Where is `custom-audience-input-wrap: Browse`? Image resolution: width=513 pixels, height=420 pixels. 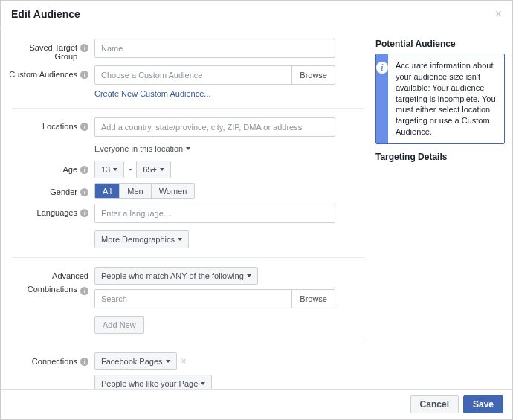 custom-audience-input-wrap: Browse is located at coordinates (215, 75).